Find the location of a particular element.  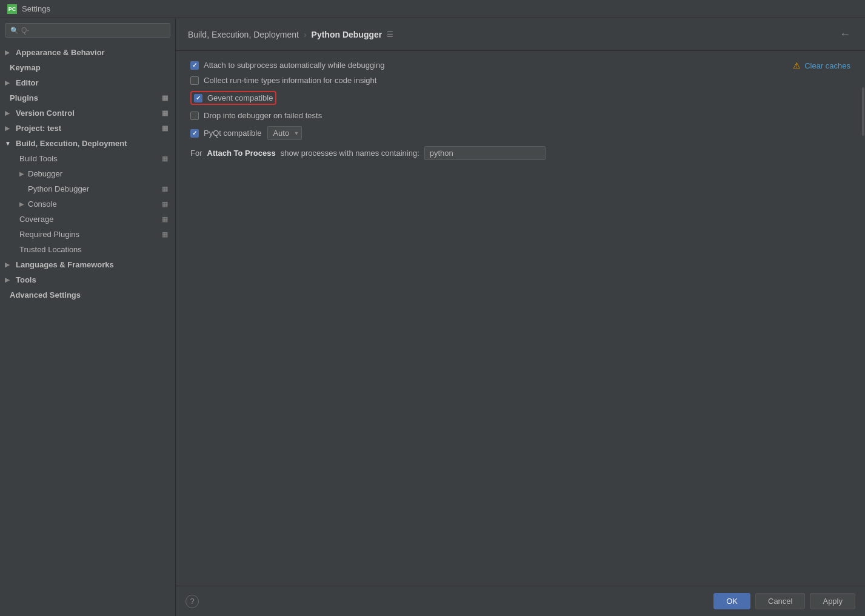

sidebar-item-label: Coverage is located at coordinates (36, 219).